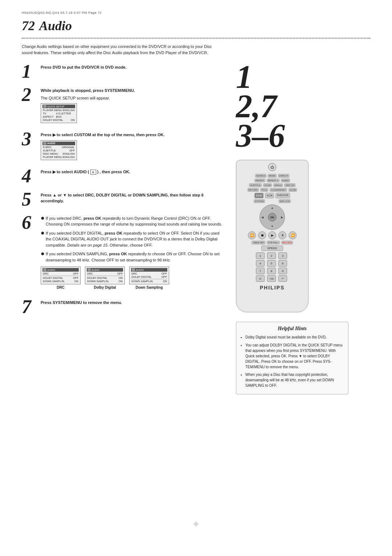 The width and height of the screenshot is (392, 556). I want to click on bullet-drc: ● If you selected DRC, press OK repeated…, so click(133, 222).